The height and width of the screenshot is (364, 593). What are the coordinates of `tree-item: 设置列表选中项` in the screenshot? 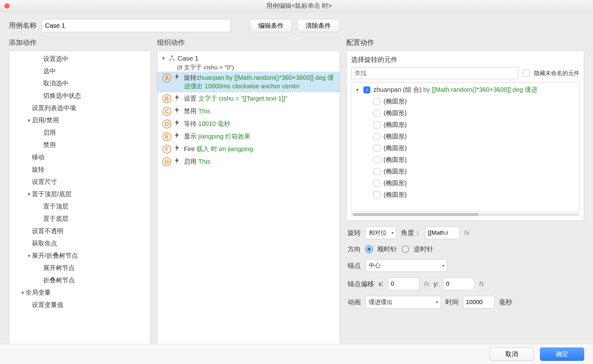 It's located at (80, 108).